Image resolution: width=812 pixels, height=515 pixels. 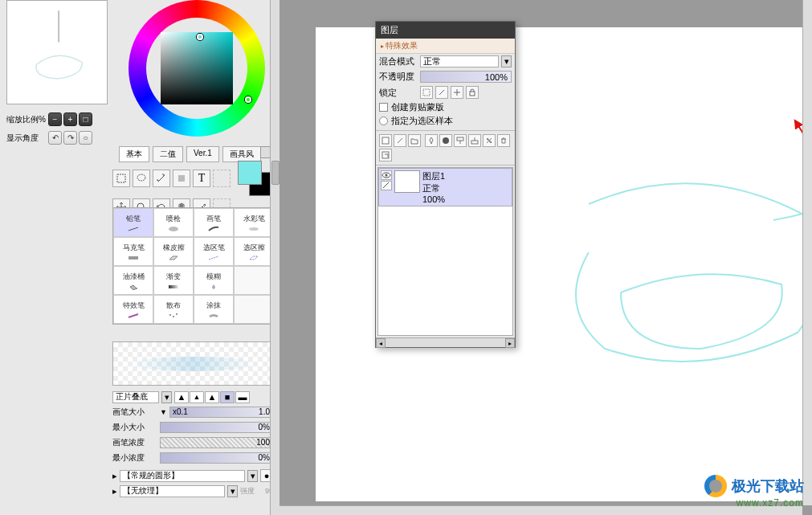 I want to click on layer-panel-title: 图层, so click(x=445, y=31).